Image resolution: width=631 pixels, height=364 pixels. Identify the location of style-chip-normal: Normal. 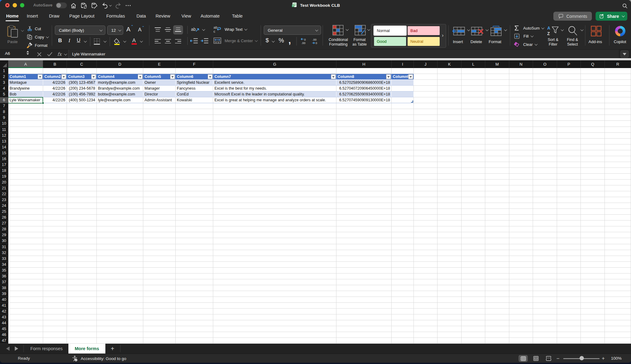
(390, 31).